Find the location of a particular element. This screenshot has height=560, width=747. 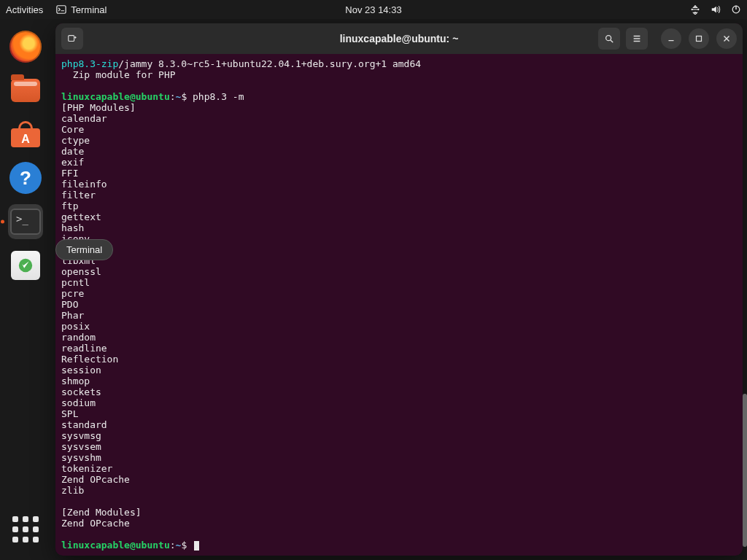

dock-trash is located at coordinates (26, 265).